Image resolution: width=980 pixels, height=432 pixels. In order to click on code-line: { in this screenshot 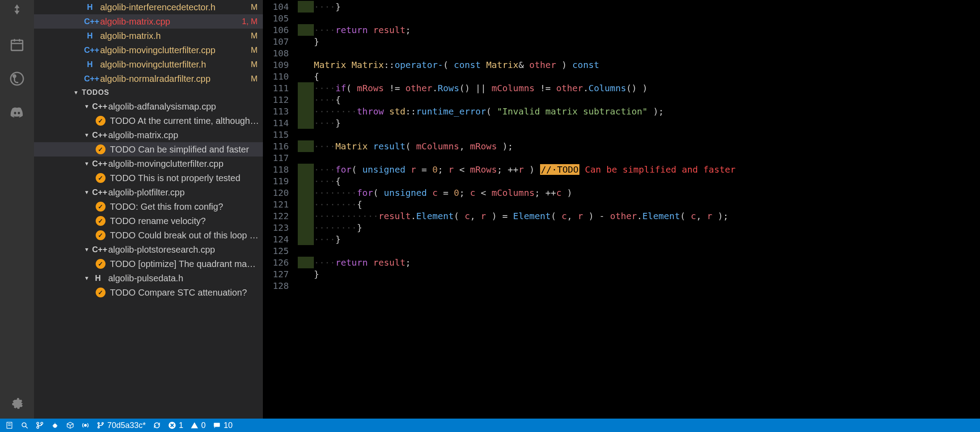, I will do `click(647, 76)`.